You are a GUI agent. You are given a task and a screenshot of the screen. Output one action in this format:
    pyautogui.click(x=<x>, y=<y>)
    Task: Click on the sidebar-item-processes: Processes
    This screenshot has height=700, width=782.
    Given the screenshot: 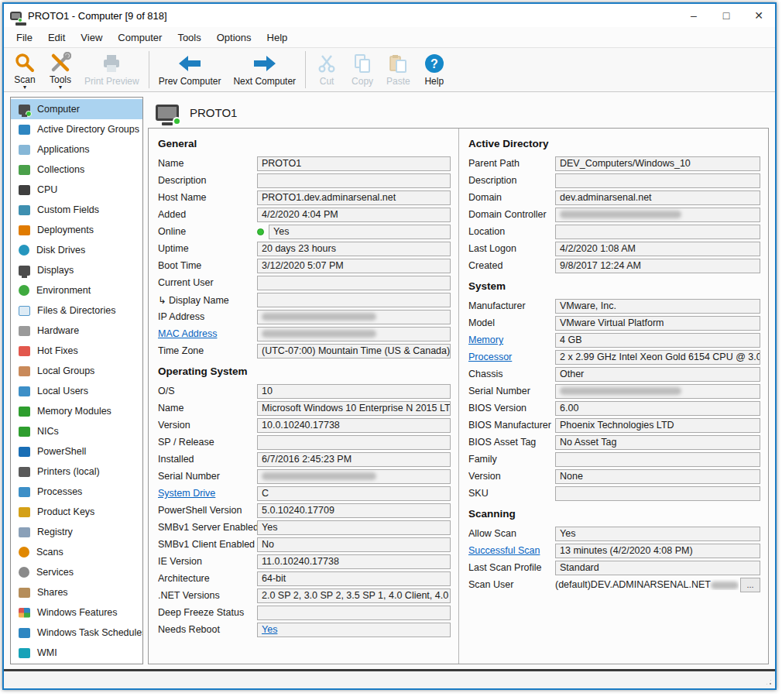 What is the action you would take?
    pyautogui.click(x=77, y=492)
    